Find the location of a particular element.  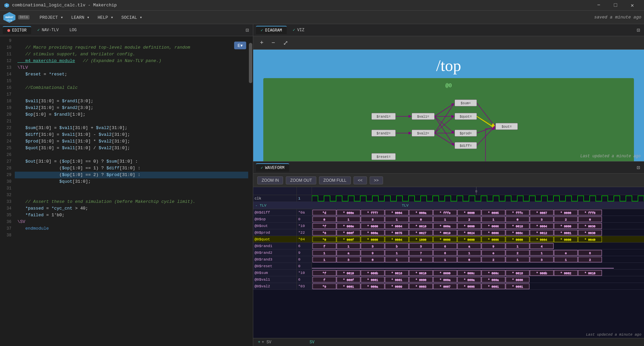

diagram-expand-button: ⊡ is located at coordinates (638, 30).